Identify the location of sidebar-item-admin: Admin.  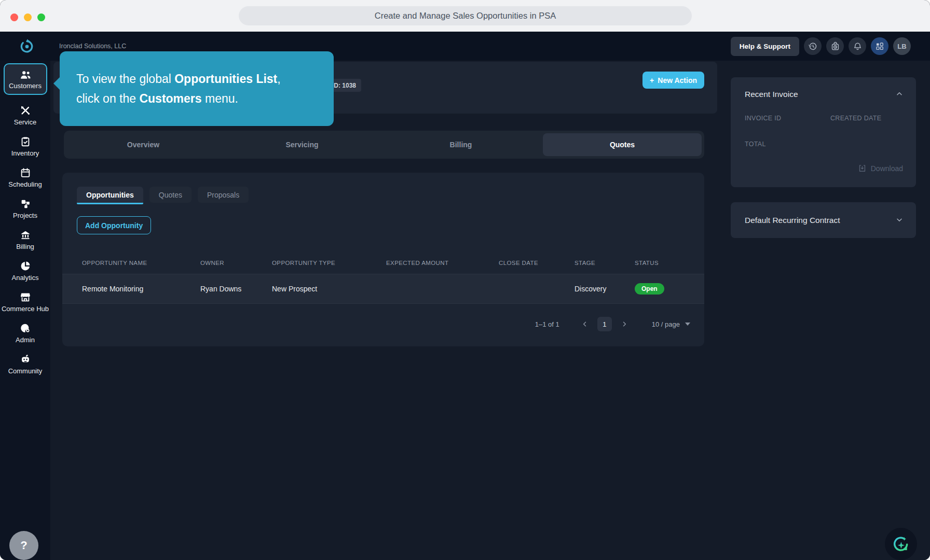
(25, 333).